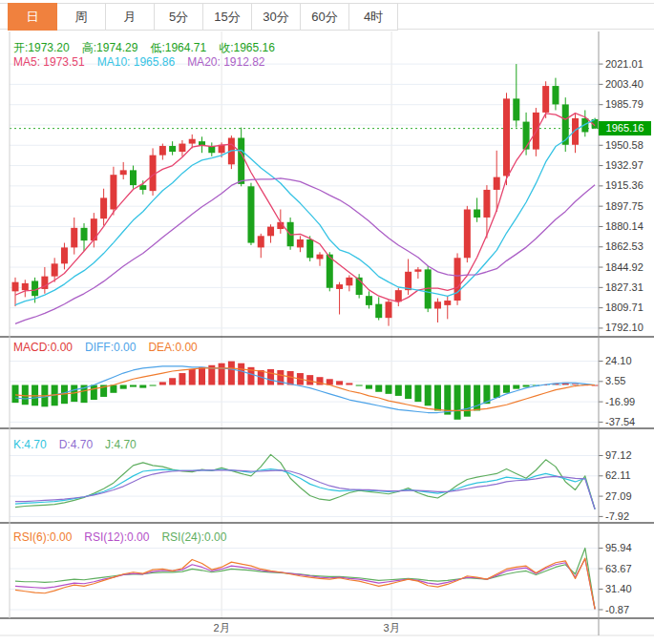 This screenshot has height=644, width=654. Describe the element at coordinates (619, 589) in the screenshot. I see `svg-text: 31.40` at that location.